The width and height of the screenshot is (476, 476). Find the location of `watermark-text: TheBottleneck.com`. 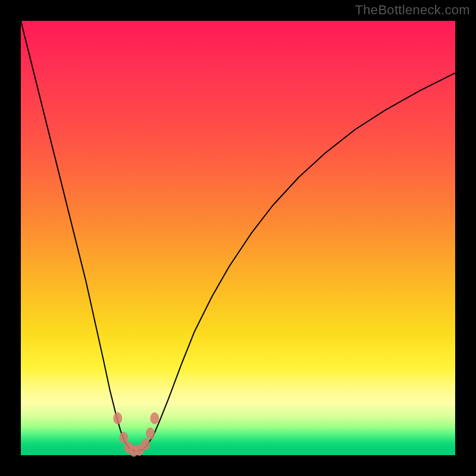

watermark-text: TheBottleneck.com is located at coordinates (413, 10).